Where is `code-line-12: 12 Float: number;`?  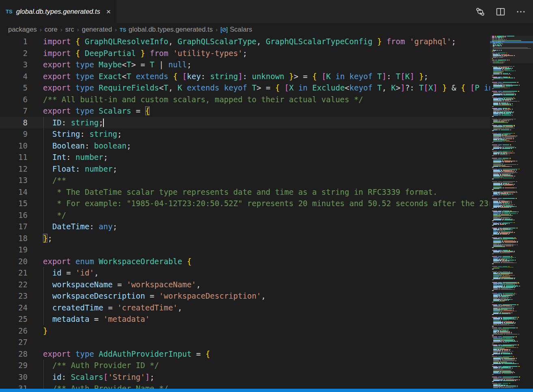
code-line-12: 12 Float: number; is located at coordinates (245, 169).